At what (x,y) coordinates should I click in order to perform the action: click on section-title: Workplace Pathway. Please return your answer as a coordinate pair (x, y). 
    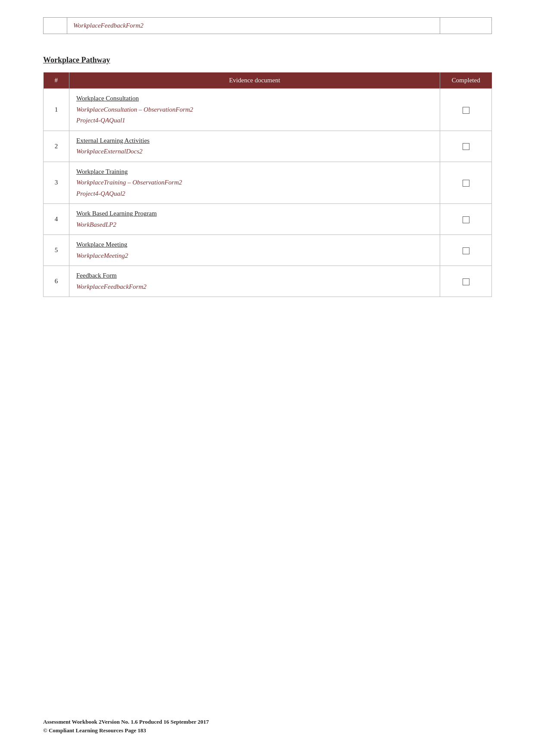
    Looking at the image, I should click on (267, 60).